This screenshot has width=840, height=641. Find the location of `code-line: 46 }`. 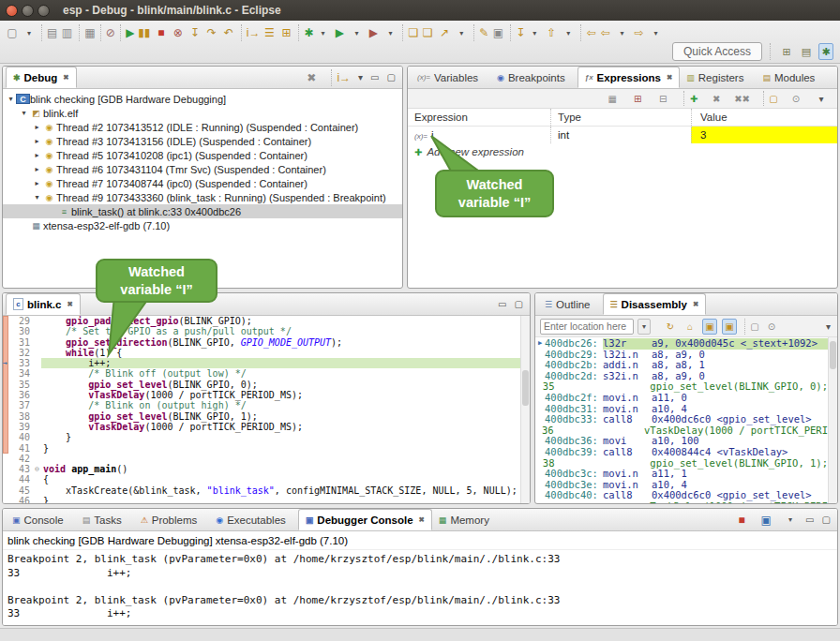

code-line: 46 } is located at coordinates (262, 499).